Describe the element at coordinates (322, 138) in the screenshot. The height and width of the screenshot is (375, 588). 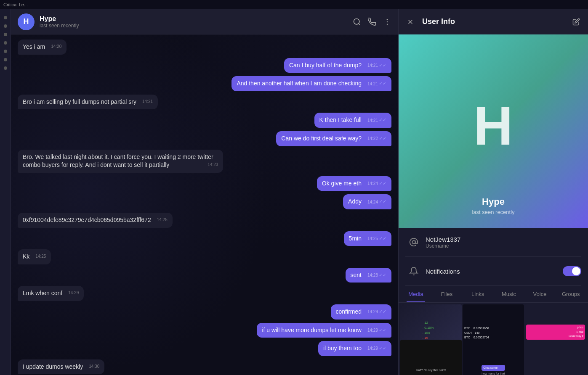
I see `message-text: Can we do first deal safe way?` at that location.